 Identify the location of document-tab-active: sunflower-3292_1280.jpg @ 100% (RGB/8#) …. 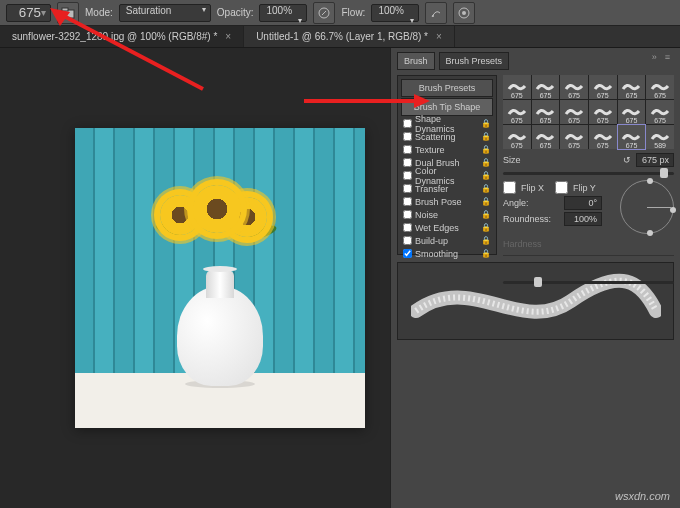
(122, 36).